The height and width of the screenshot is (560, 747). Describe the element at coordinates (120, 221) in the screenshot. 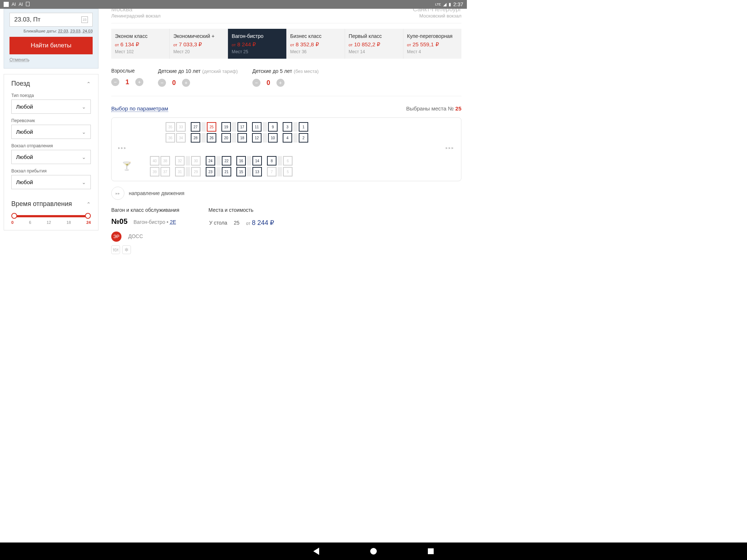

I see `car-number: №05` at that location.